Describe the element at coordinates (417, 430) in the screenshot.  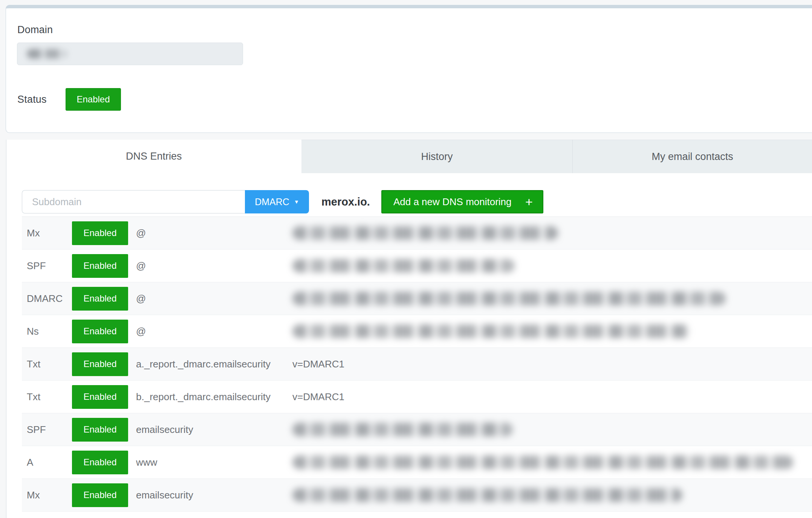
I see `table-row: SPF Enabled emailsecurity` at that location.